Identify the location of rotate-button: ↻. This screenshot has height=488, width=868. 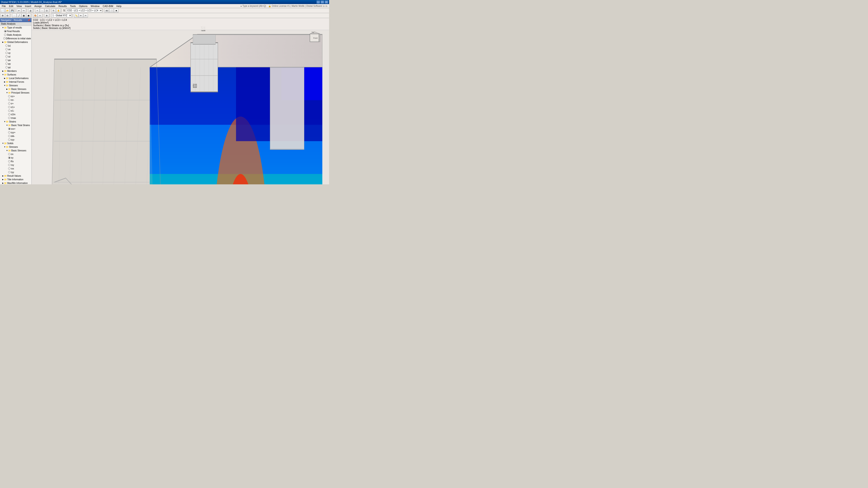
(54, 11).